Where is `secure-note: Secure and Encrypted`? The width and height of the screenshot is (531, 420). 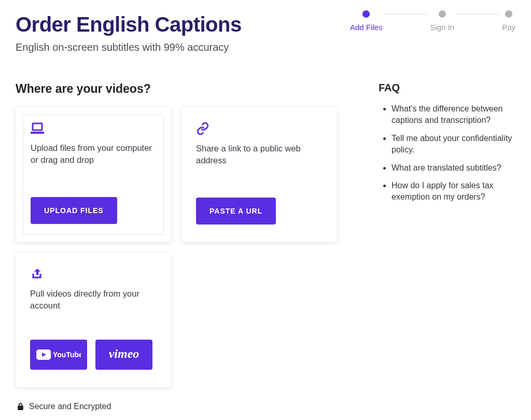 secure-note: Secure and Encrypted is located at coordinates (188, 407).